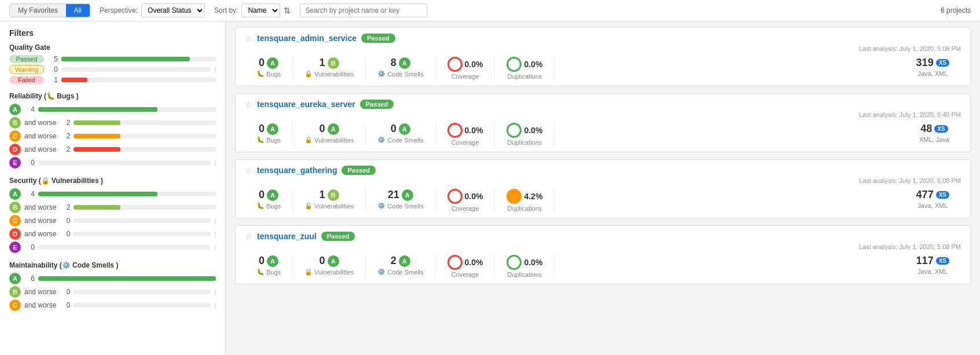 Image resolution: width=980 pixels, height=355 pixels. I want to click on maint-B-bar-wrap, so click(142, 292).